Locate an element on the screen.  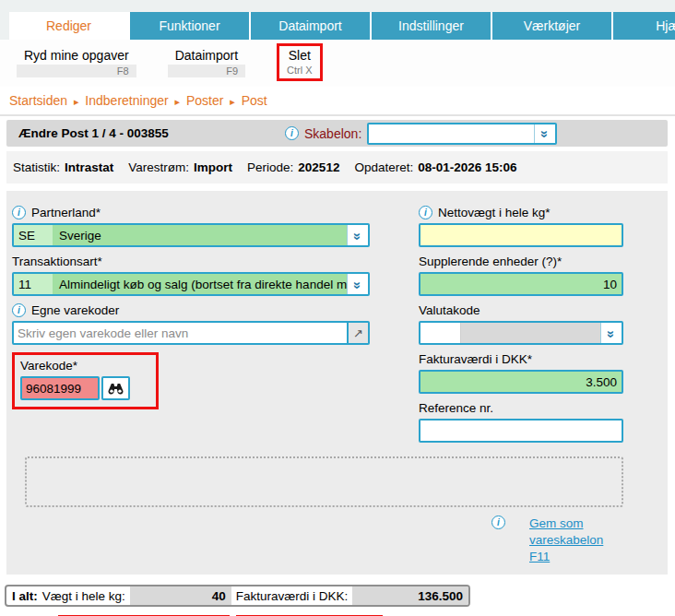
toolbar-item-shortcut: F8 is located at coordinates (77, 71).